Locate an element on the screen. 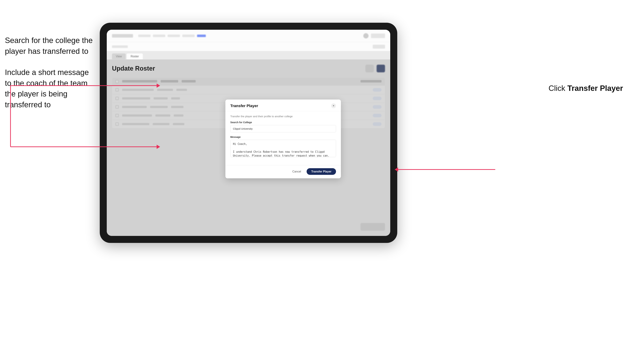 The height and width of the screenshot is (346, 644). left-annotation: Search for the college the player has tr… is located at coordinates (50, 78).